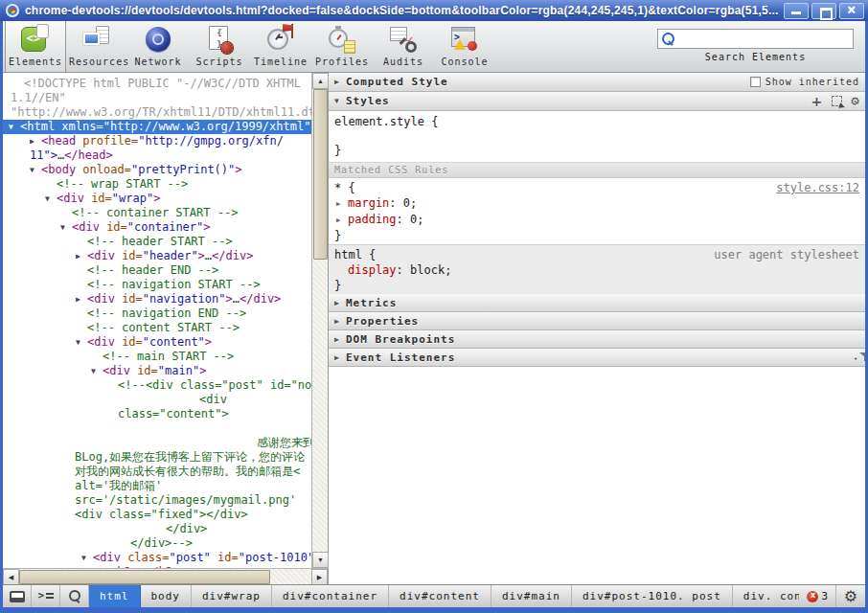 The width and height of the screenshot is (868, 613). What do you see at coordinates (157, 414) in the screenshot?
I see `dom-tree-row: class="content">` at bounding box center [157, 414].